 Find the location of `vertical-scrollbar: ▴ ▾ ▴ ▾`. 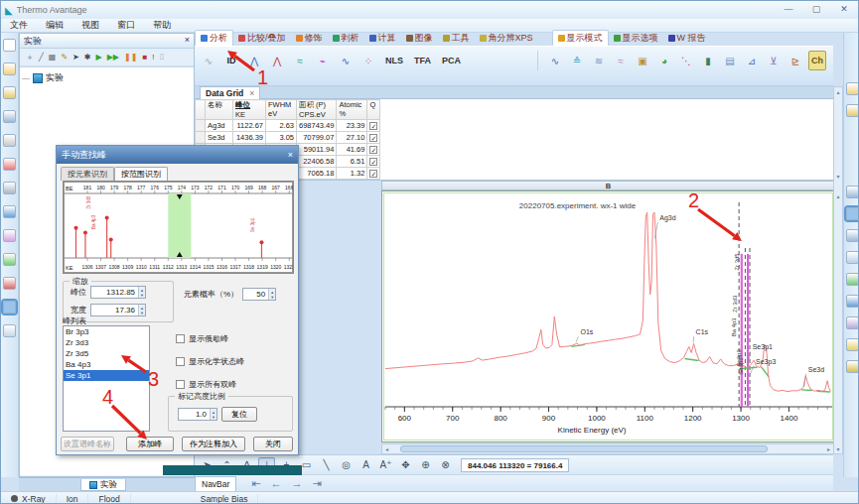

vertical-scrollbar: ▴ ▾ ▴ ▾ is located at coordinates (838, 270).